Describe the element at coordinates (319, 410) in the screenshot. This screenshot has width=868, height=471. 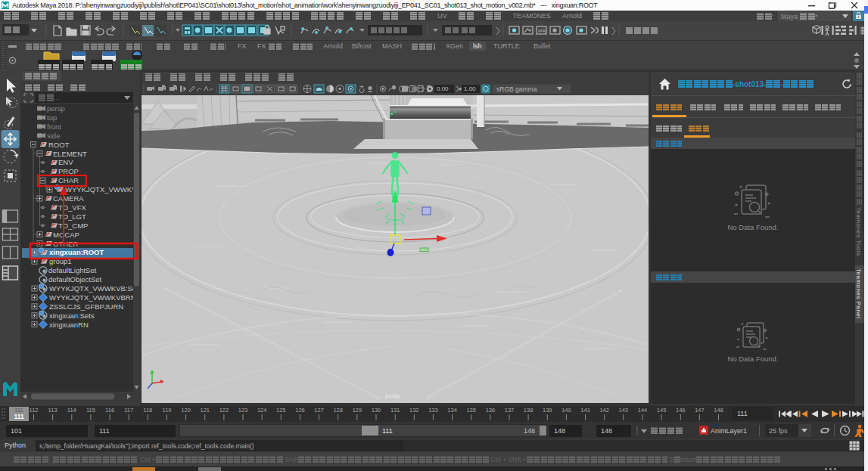
I see `svg-text: 127` at that location.